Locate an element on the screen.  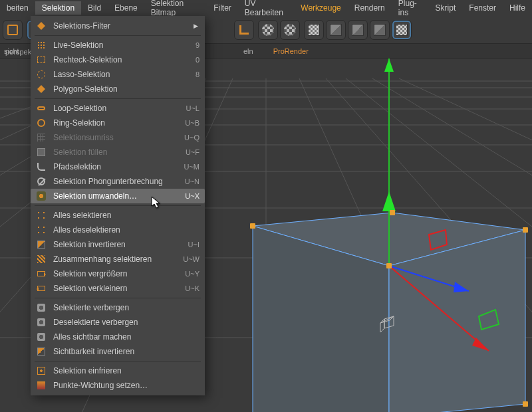
menu-item-loop-selektion: Loop-SelektionU~L is located at coordinates (118, 108).